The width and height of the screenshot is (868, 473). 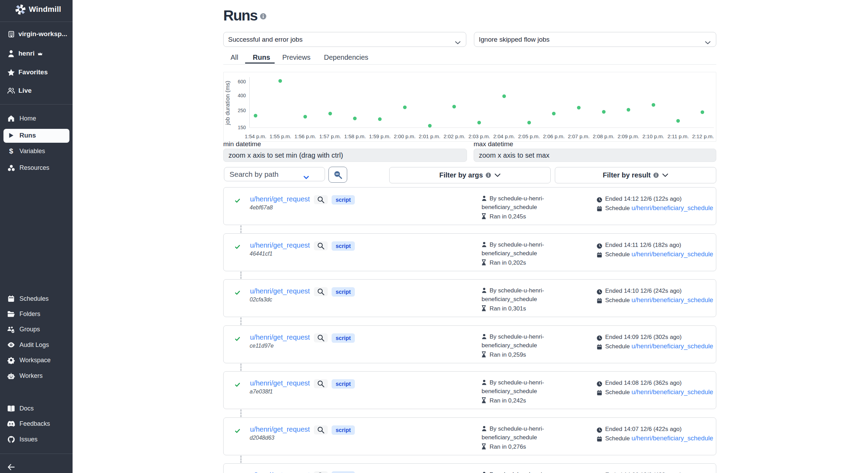 I want to click on svg-text: 1:59 p.m., so click(x=380, y=136).